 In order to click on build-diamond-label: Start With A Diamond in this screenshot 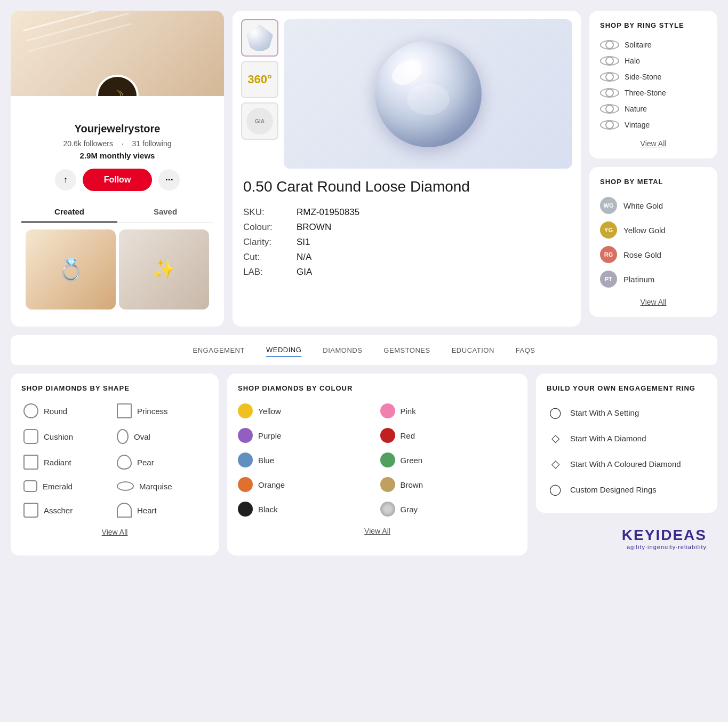, I will do `click(608, 439)`.